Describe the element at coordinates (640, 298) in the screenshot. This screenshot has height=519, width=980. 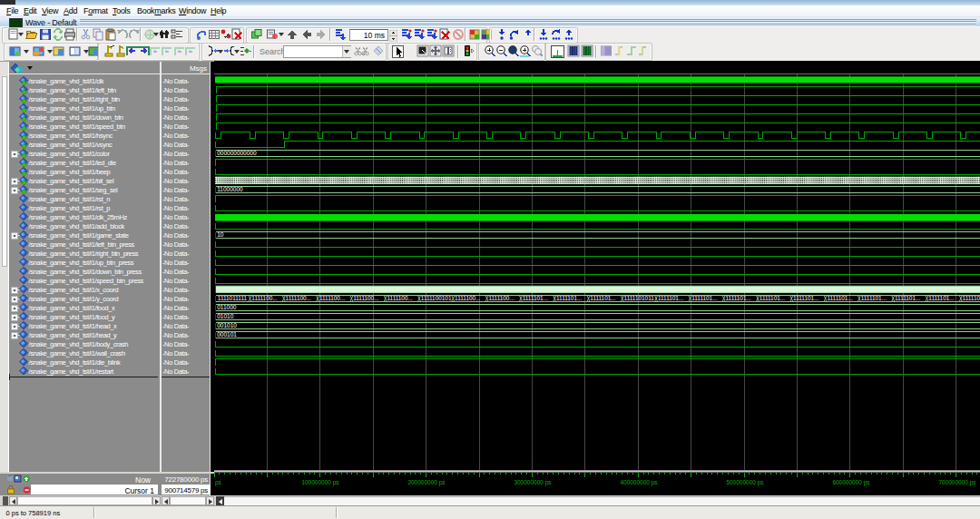
I see `svg-text: 1111101011` at that location.